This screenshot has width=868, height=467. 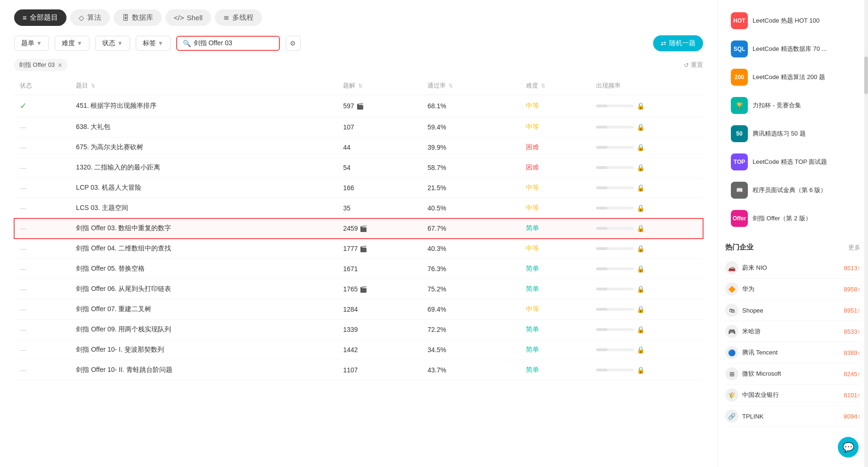 I want to click on scrollbar-thumb, so click(x=866, y=75).